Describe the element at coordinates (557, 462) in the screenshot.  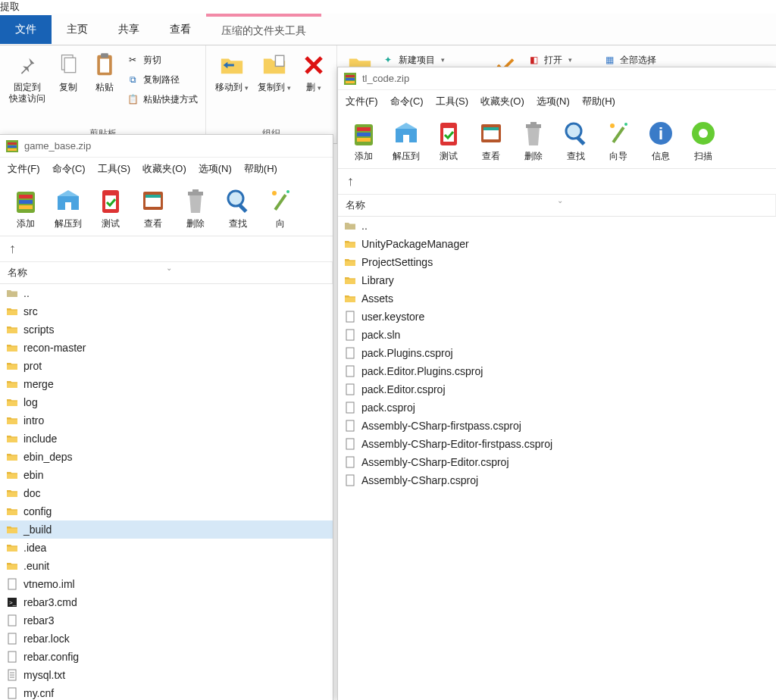
I see `list-item: Assembly-CSharp-Editor.csproj` at that location.